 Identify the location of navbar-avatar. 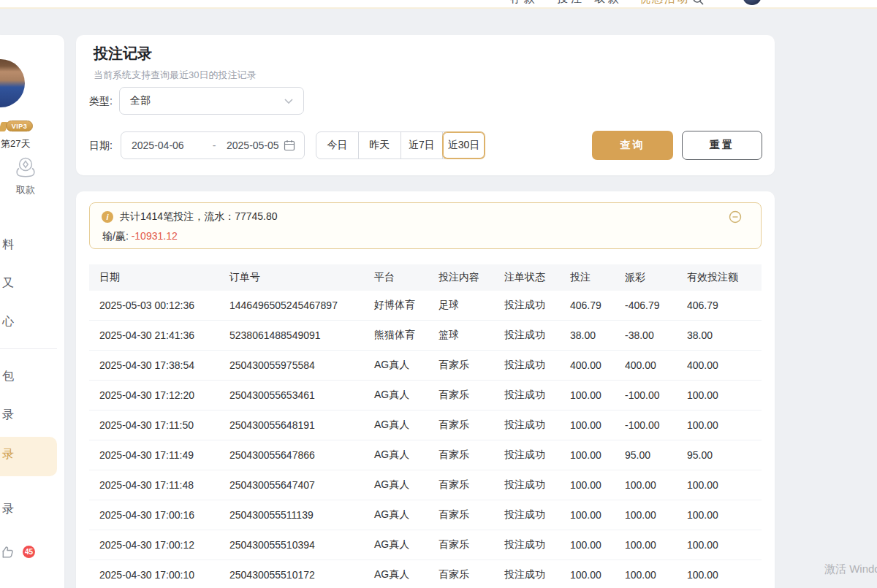
(752, 3).